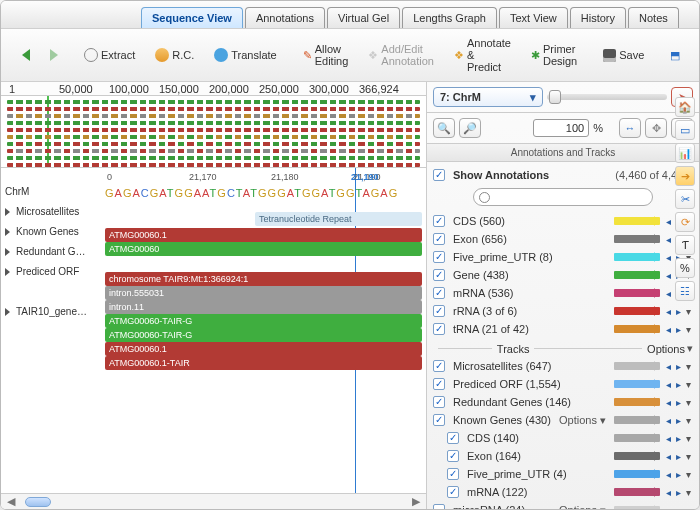 This screenshot has width=700, height=510. What do you see at coordinates (563, 384) in the screenshot?
I see `track-row: Prediced ORF (1,554)◂▸▾` at bounding box center [563, 384].